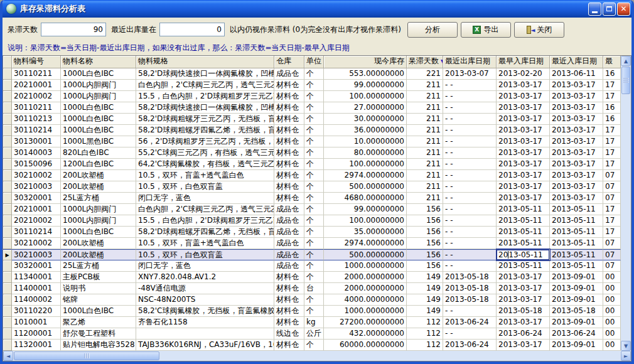 This screenshot has height=364, width=634. I want to click on table-row: 11320001贴片钽电解电容3528TAJB336K016RNJ，CA33uF…, so click(312, 345).